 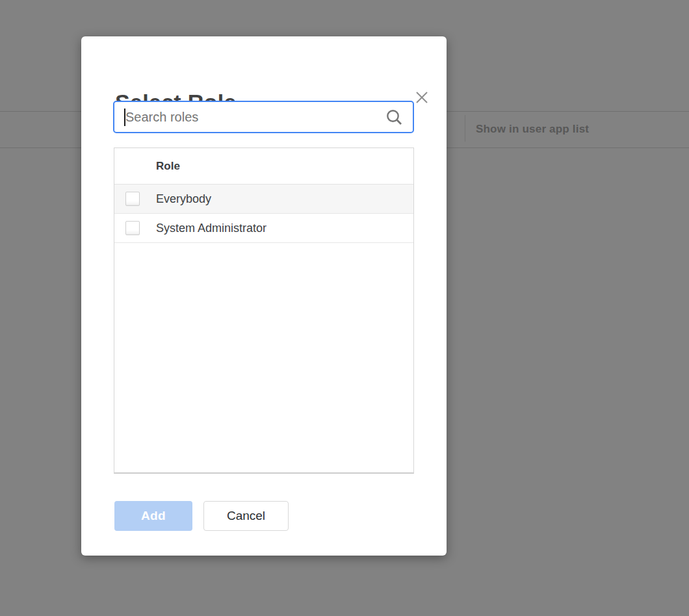 What do you see at coordinates (264, 117) in the screenshot?
I see `search-box` at bounding box center [264, 117].